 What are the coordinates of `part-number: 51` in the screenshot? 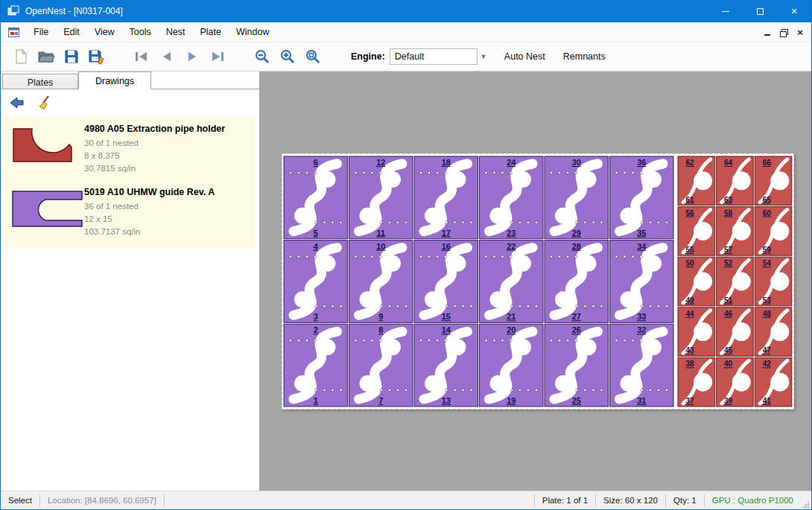 It's located at (729, 301).